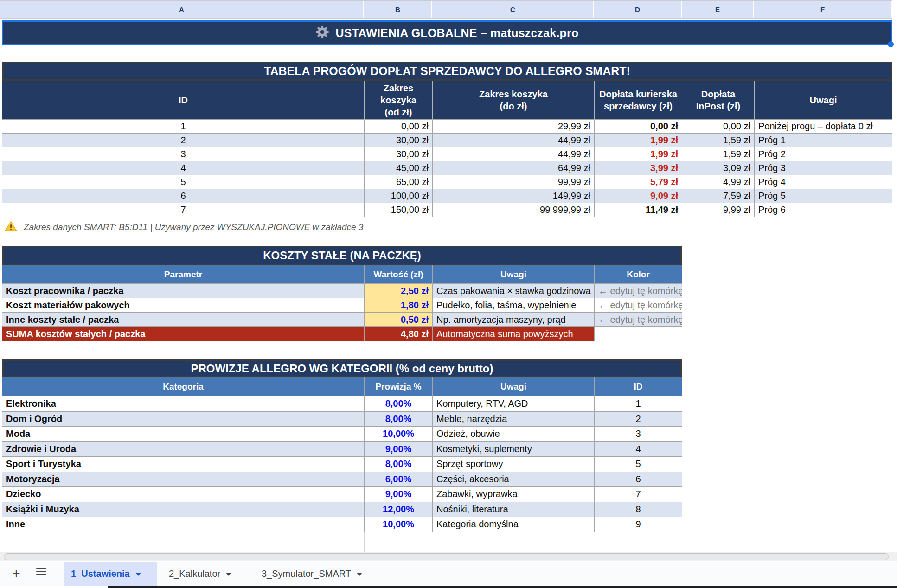 The image size is (897, 588). Describe the element at coordinates (514, 510) in the screenshot. I see `uwagi-cell: Nośniki, literatura` at that location.